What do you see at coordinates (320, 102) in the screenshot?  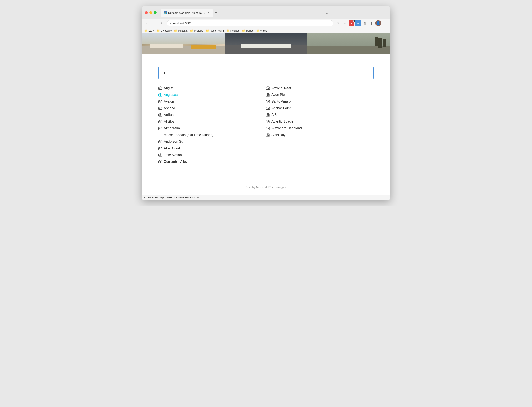 I see `result-santo-amaro: Santo Amaro` at bounding box center [320, 102].